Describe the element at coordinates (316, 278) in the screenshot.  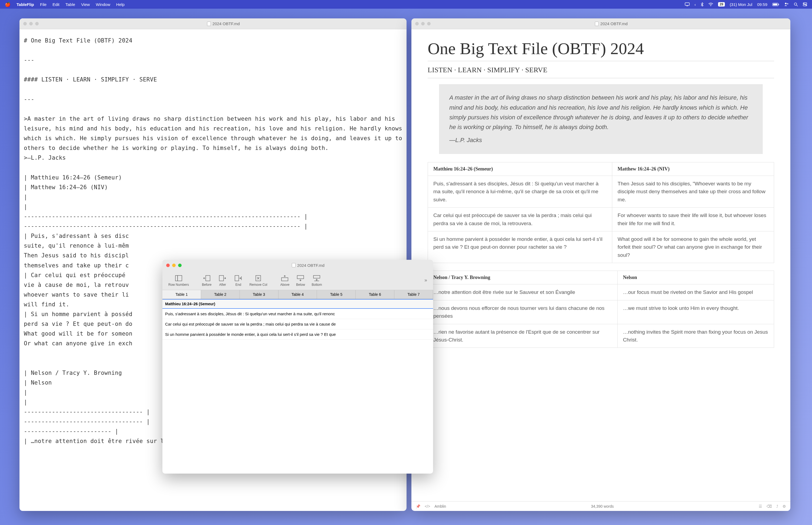
I see `insert-bottom-icon` at that location.